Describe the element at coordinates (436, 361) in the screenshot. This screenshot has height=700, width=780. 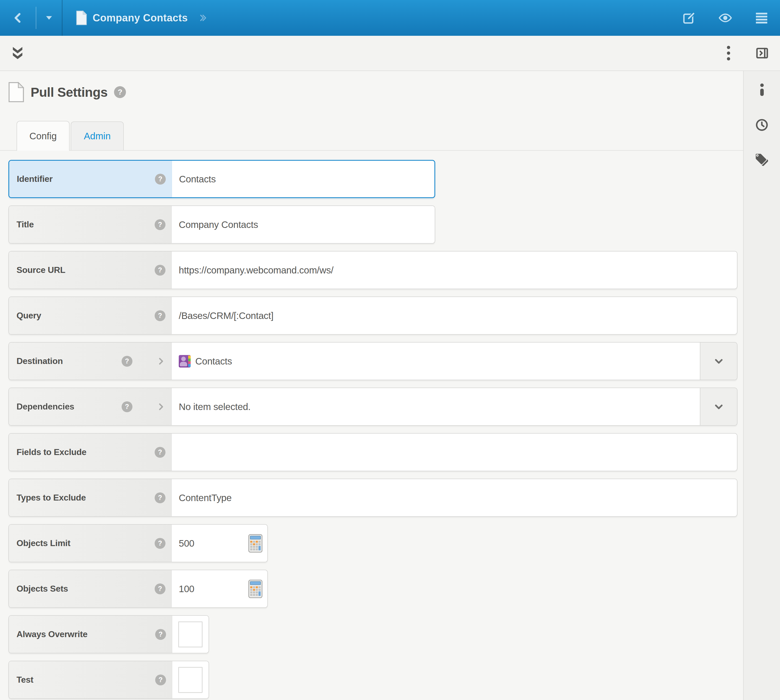
I see `destination-picker: Contacts` at that location.